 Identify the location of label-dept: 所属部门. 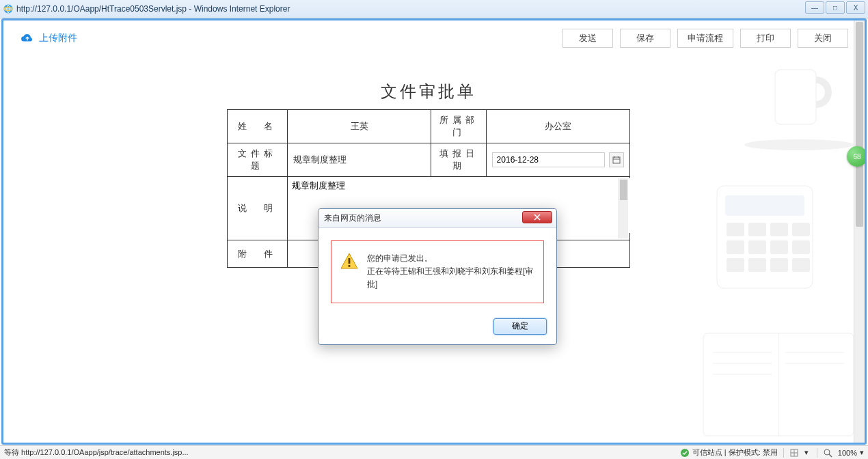
(459, 127).